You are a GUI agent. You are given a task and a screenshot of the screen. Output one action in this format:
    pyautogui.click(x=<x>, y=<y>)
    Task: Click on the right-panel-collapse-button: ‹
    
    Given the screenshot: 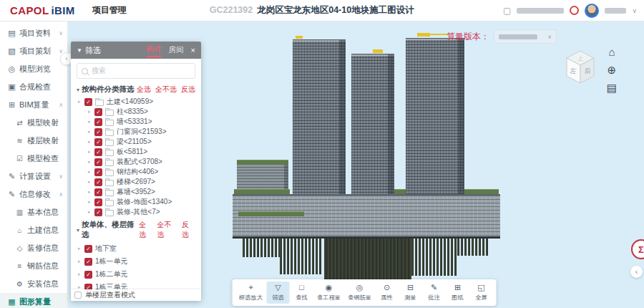 What is the action you would take?
    pyautogui.click(x=637, y=272)
    